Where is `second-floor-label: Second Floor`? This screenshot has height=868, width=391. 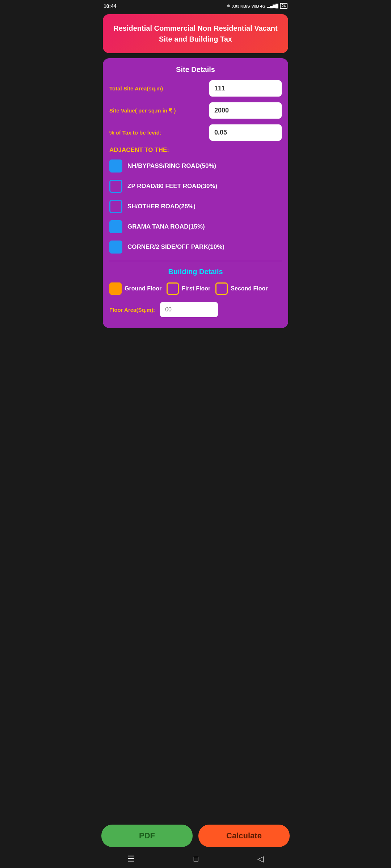
second-floor-label: Second Floor is located at coordinates (249, 289).